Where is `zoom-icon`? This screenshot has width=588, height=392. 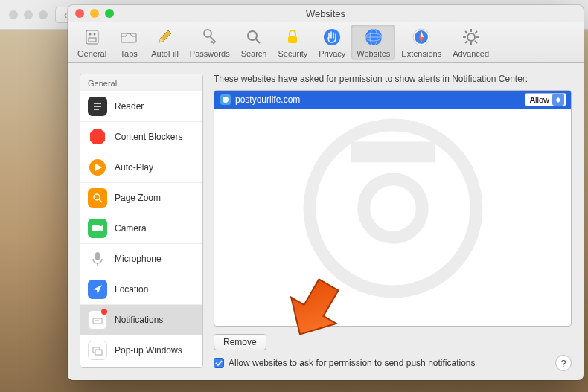
zoom-icon is located at coordinates (98, 198).